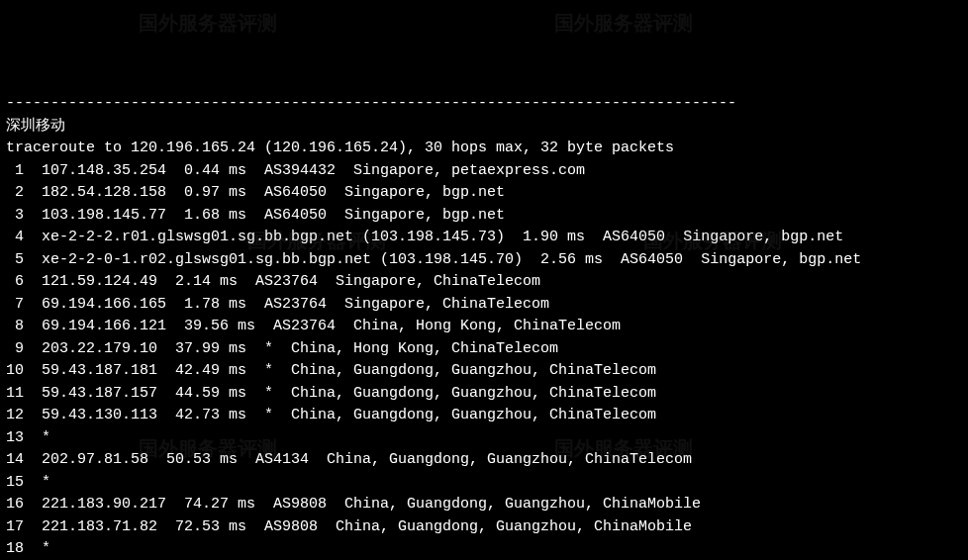 The image size is (968, 560). What do you see at coordinates (484, 261) in the screenshot?
I see `hop-line: 5 xe-2-2-0-1.r02.glswsg01.sg.bb.bgp.net …` at bounding box center [484, 261].